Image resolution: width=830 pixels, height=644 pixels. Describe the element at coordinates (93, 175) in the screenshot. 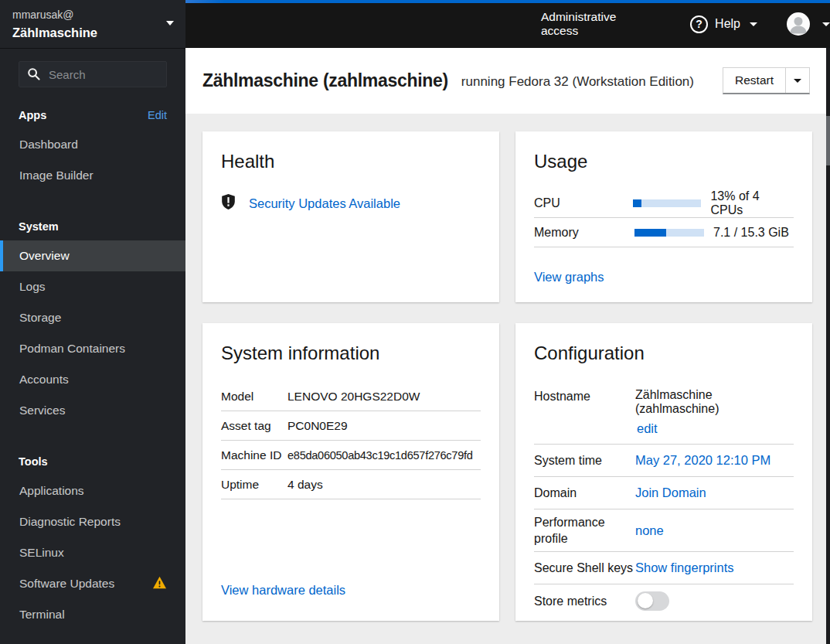

I see `sidebar-item-image-builder: Image Builder` at that location.